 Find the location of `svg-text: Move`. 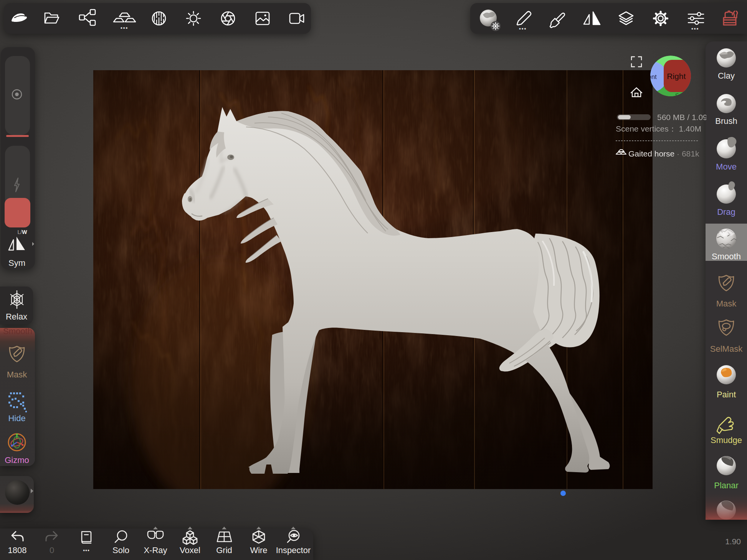

svg-text: Move is located at coordinates (726, 166).